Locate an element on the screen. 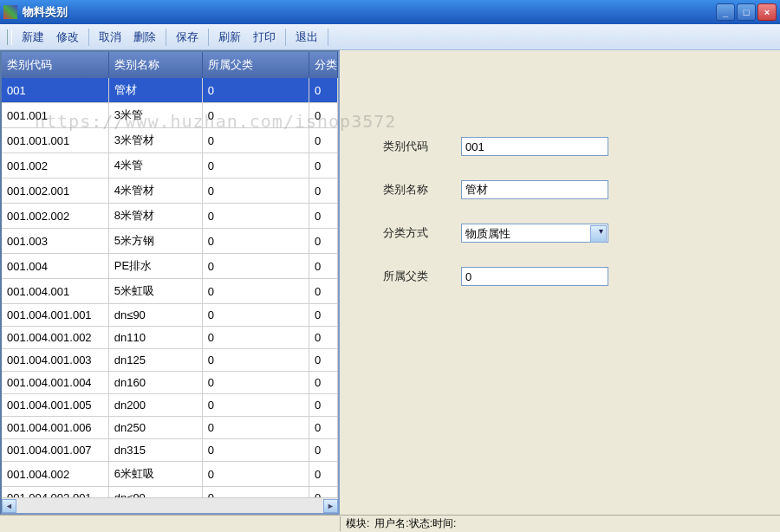 The width and height of the screenshot is (780, 532). table-row: 001.0035米方钢00 is located at coordinates (170, 241).